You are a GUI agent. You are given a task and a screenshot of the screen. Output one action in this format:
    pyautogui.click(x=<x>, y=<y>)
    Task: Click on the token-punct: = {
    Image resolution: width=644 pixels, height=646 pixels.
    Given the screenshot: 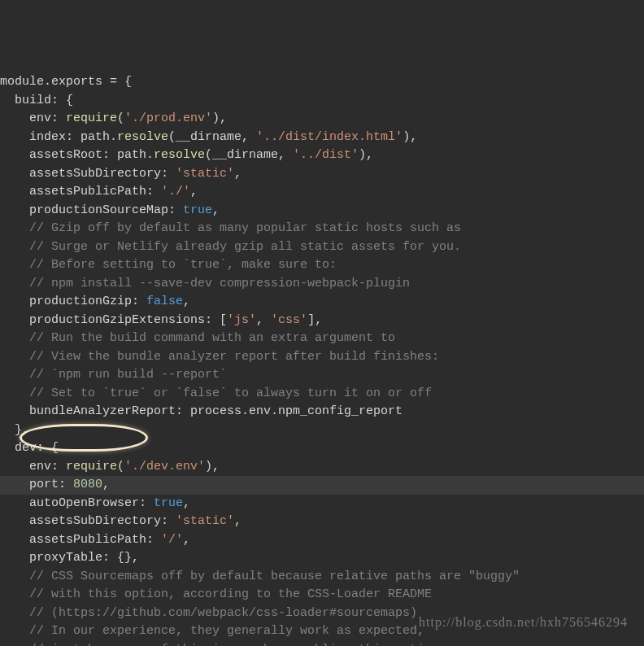 What is the action you would take?
    pyautogui.click(x=117, y=81)
    